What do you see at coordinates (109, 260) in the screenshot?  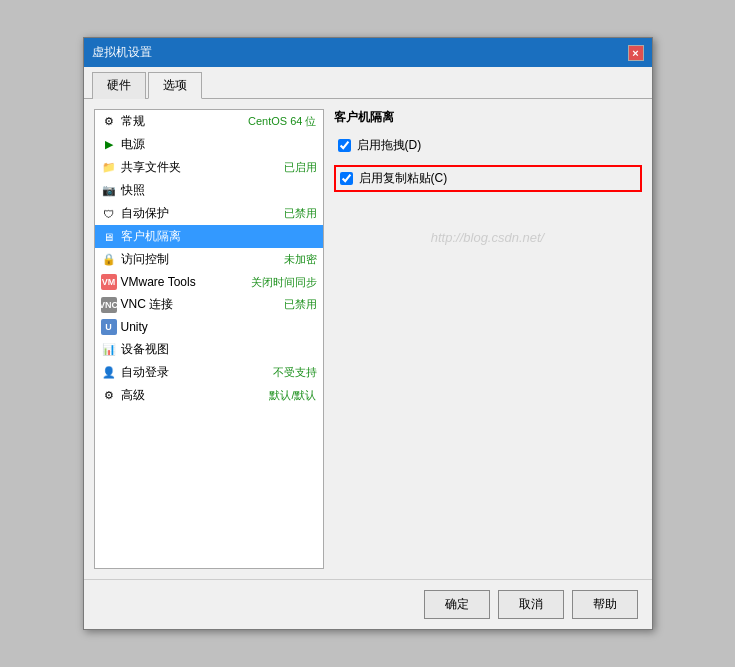 I see `access-ctrl-icon: 🔒` at bounding box center [109, 260].